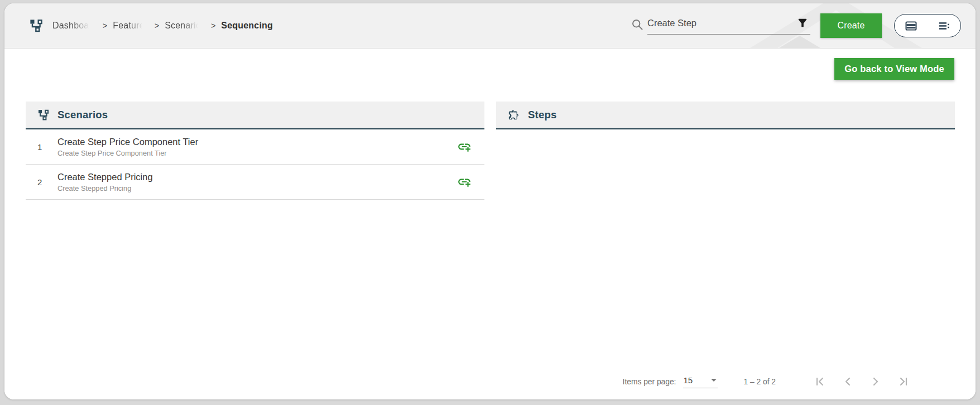 The width and height of the screenshot is (980, 405). Describe the element at coordinates (41, 182) in the screenshot. I see `scenario-row-index: 2` at that location.